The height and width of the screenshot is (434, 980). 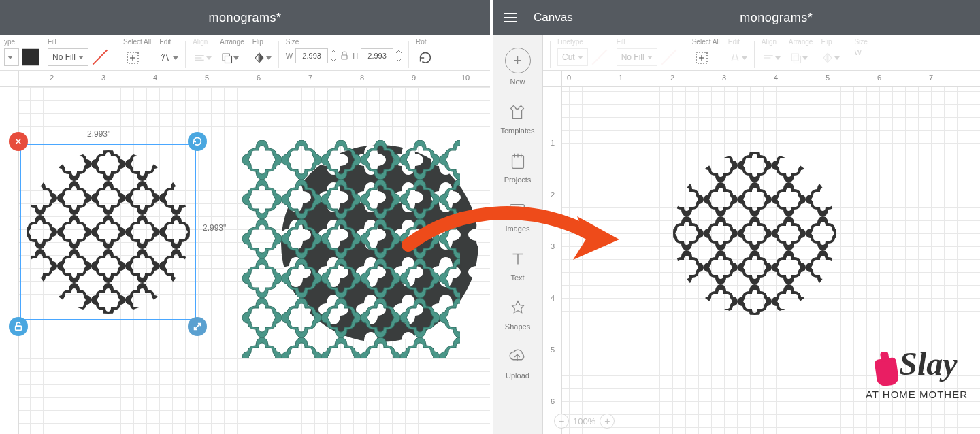 What do you see at coordinates (583, 52) in the screenshot?
I see `linetype-group-r: Linetype Cut` at bounding box center [583, 52].